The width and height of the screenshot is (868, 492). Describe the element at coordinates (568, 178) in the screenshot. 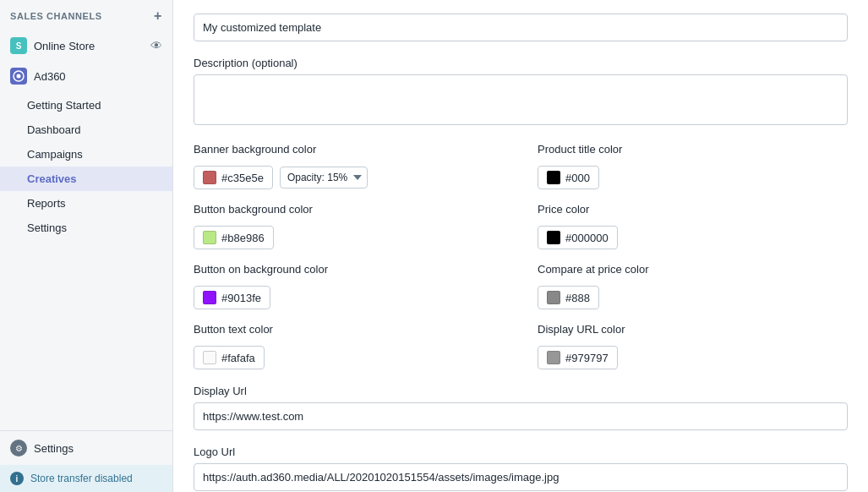

I see `product-title-color-btn: #000` at that location.